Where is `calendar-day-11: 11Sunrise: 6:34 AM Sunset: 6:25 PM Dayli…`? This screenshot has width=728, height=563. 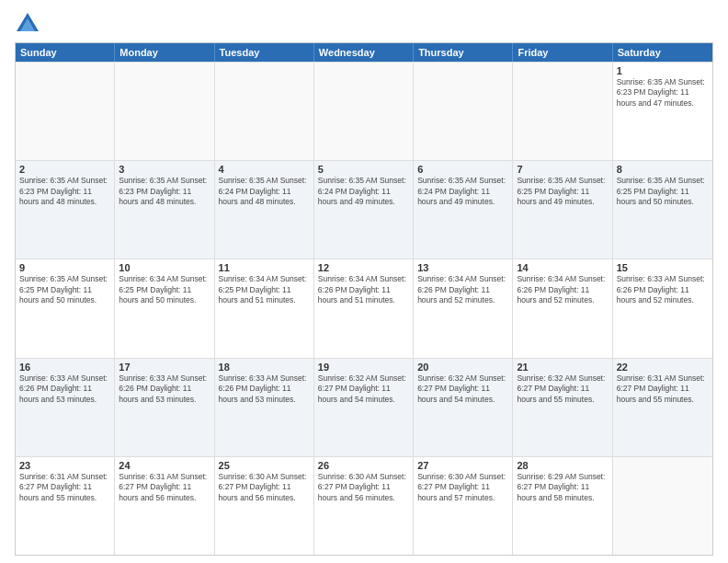
calendar-day-11: 11Sunrise: 6:34 AM Sunset: 6:25 PM Dayli… is located at coordinates (265, 308).